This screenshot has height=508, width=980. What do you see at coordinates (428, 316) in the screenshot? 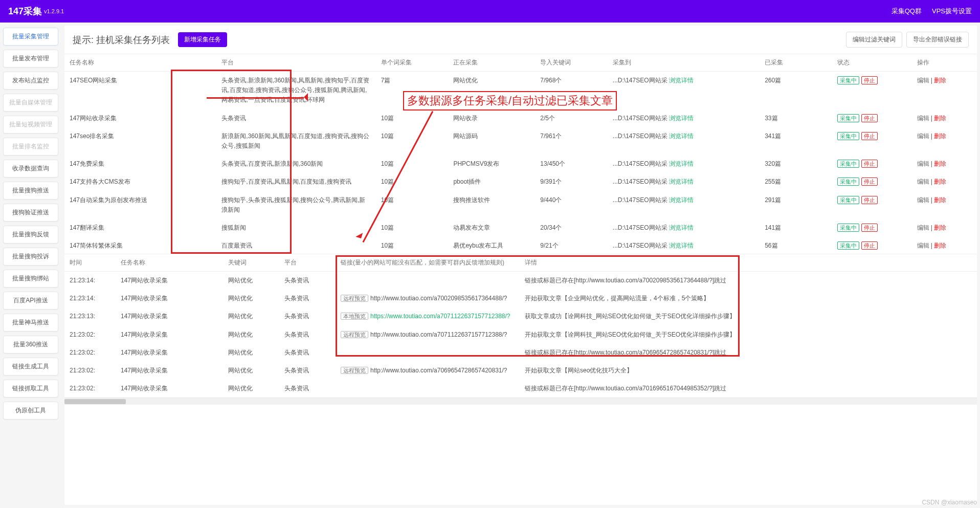
I see `cell-link: 本地预览https://www.toutiao.com/a70711226371…` at bounding box center [428, 316].